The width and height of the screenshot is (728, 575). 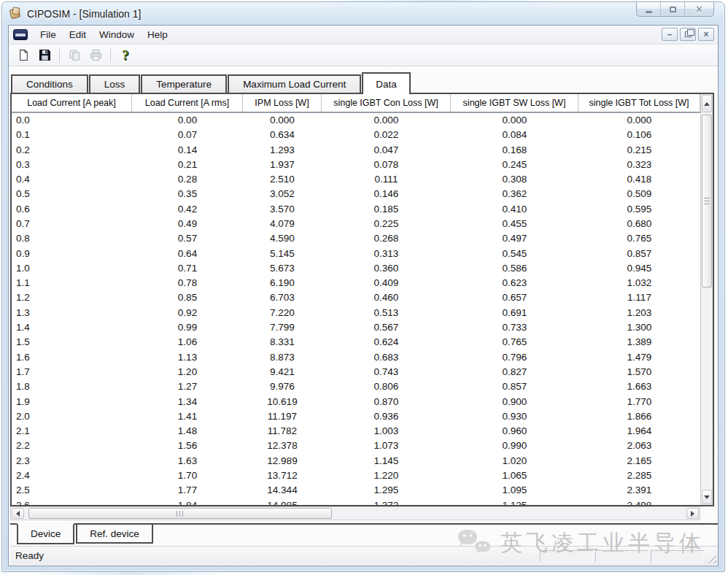 I want to click on status-panel, so click(x=677, y=556).